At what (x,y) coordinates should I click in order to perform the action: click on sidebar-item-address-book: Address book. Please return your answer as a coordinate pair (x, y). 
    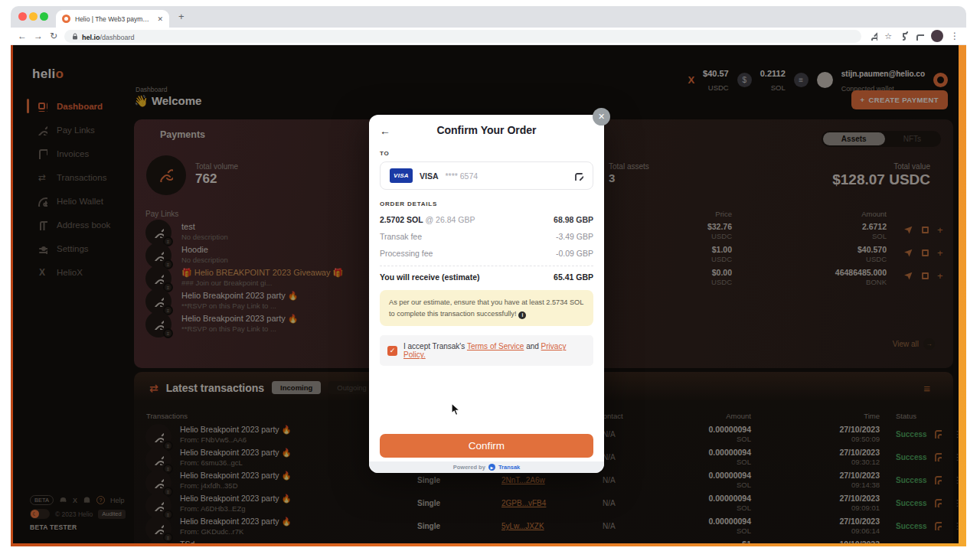
    Looking at the image, I should click on (74, 225).